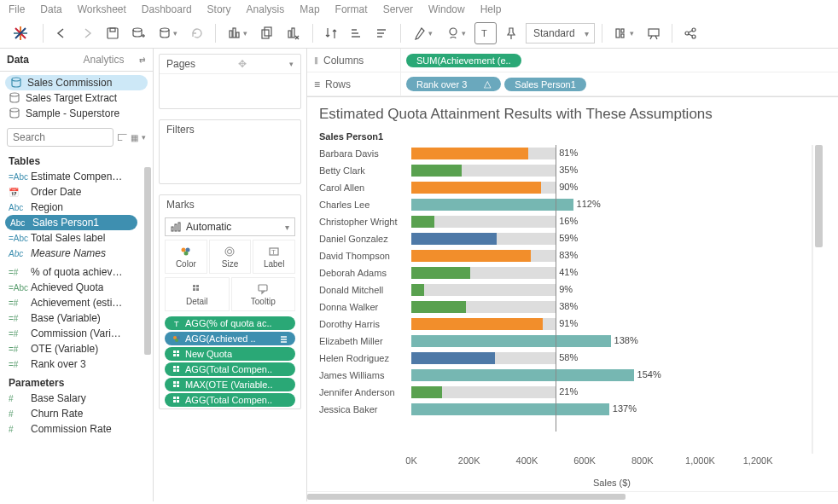 Image resolution: width=838 pixels, height=504 pixels. What do you see at coordinates (309, 9) in the screenshot?
I see `menu-map: Map` at bounding box center [309, 9].